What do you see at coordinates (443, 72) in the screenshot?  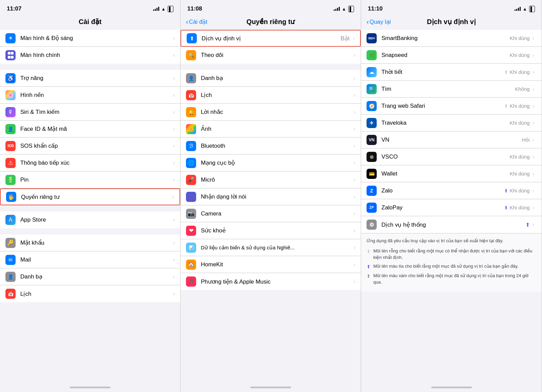 I see `thoi-tiet-label: Thời tiết` at bounding box center [443, 72].